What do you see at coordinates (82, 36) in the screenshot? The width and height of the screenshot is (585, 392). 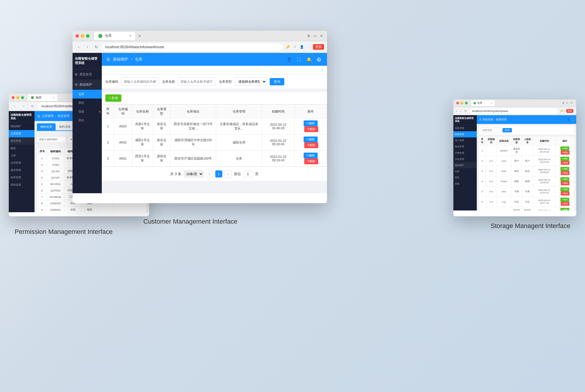 I see `min-btn` at bounding box center [82, 36].